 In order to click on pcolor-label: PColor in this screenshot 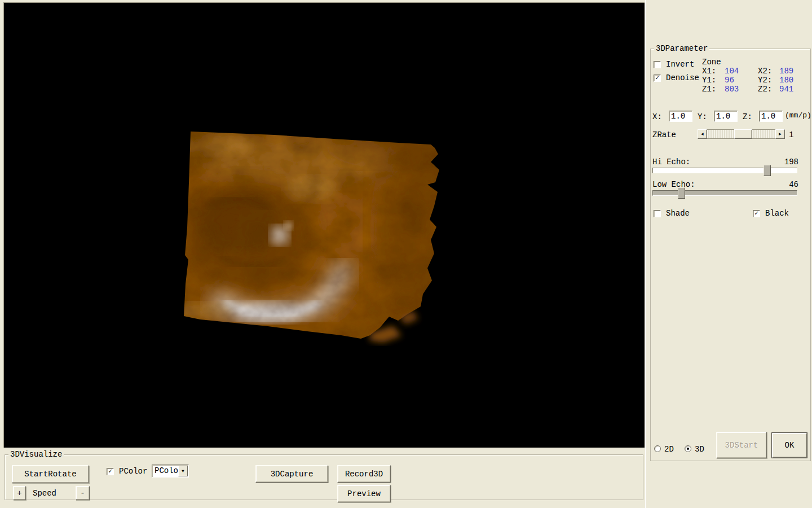, I will do `click(133, 471)`.